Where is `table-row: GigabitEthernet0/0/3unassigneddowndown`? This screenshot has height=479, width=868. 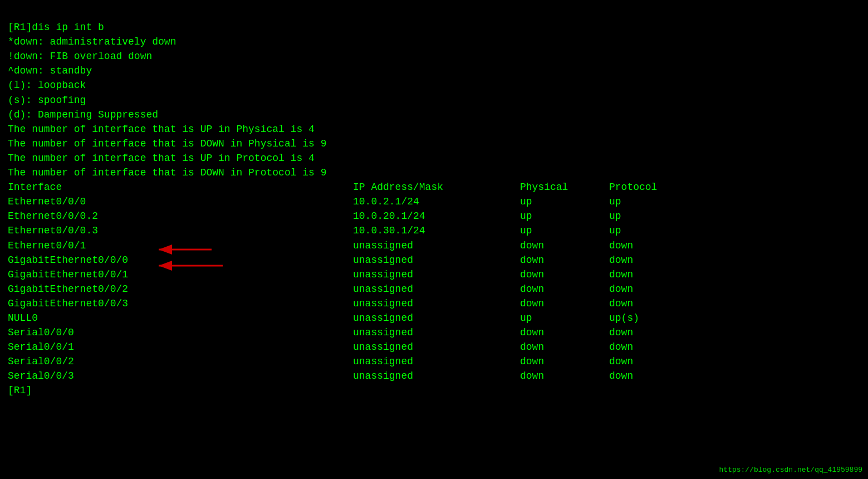 table-row: GigabitEthernet0/0/3unassigneddowndown is located at coordinates (434, 304).